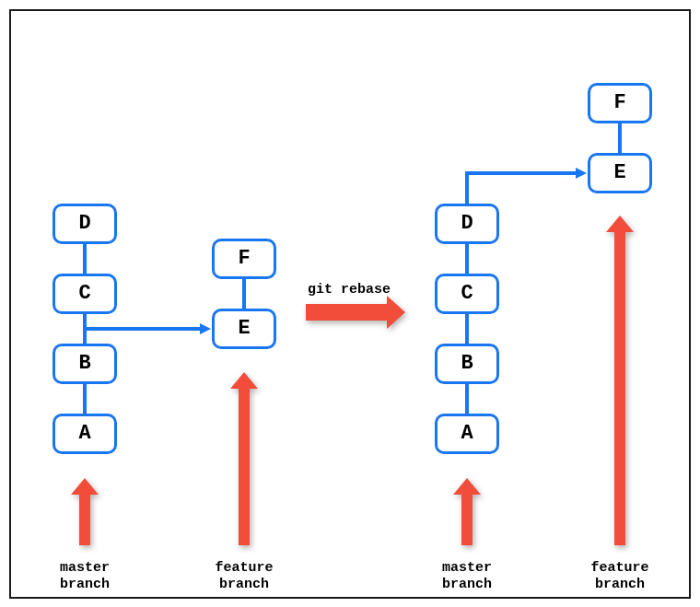  Describe the element at coordinates (85, 364) in the screenshot. I see `before-master-commit-b: B` at that location.